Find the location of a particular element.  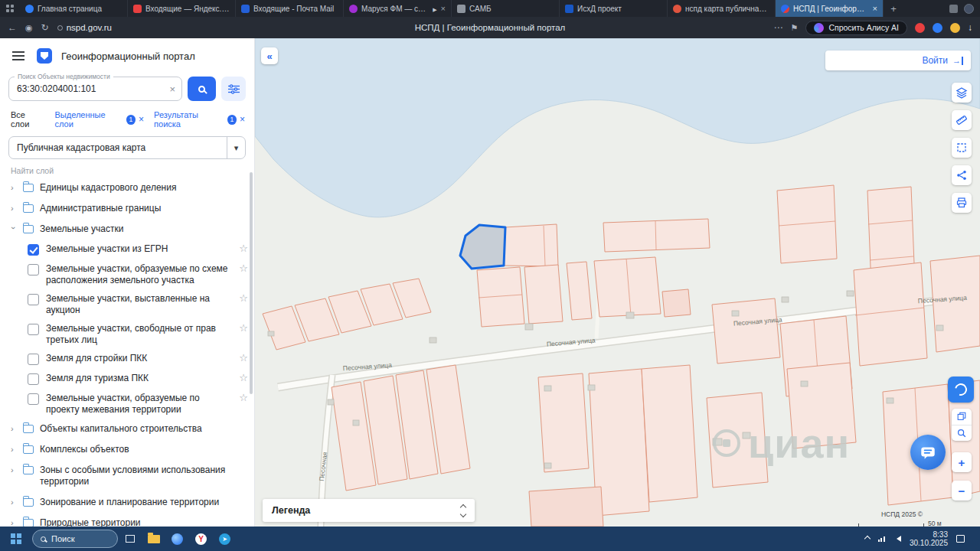

file-explorer-button is located at coordinates (153, 539).